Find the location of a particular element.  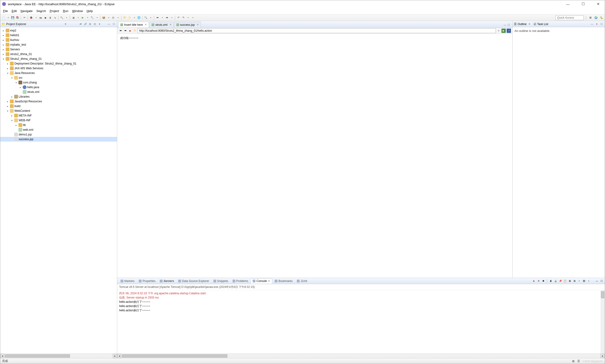

tree-item: ▾com.zhang is located at coordinates (59, 82).